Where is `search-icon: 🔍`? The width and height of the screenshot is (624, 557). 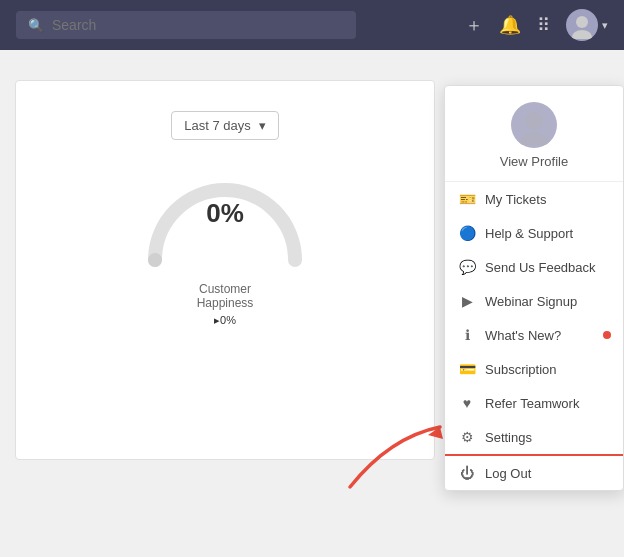 search-icon: 🔍 is located at coordinates (36, 26).